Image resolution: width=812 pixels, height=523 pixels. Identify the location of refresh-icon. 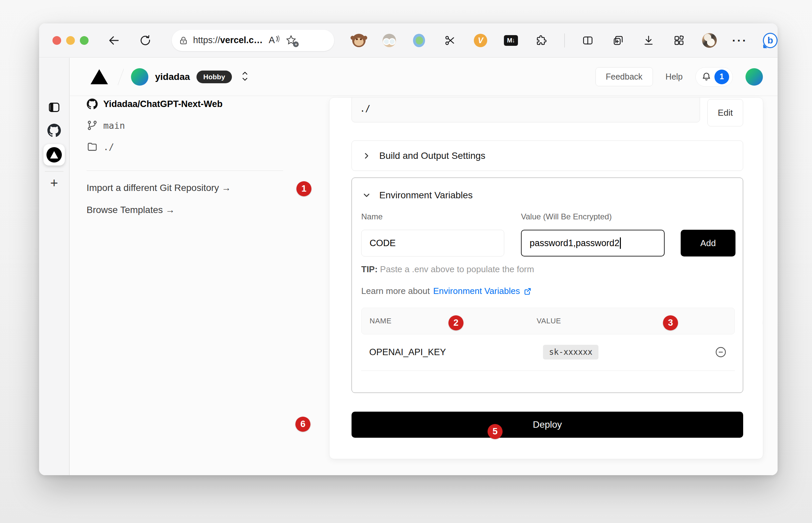
(145, 40).